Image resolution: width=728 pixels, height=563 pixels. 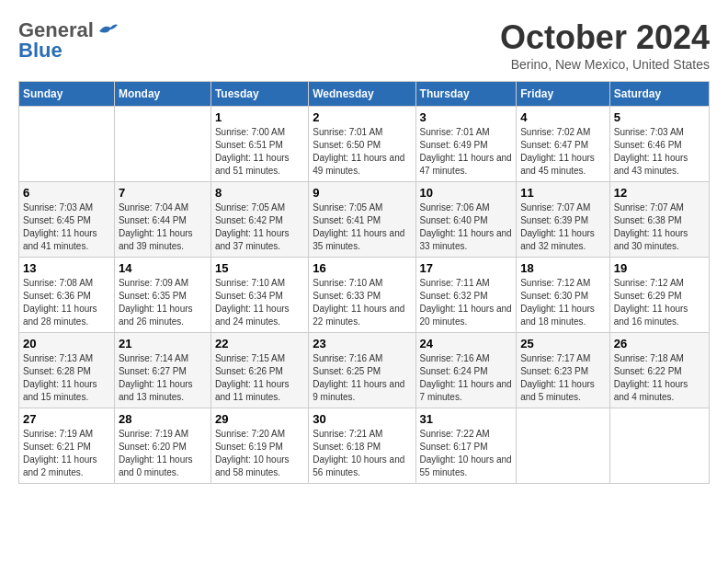 I want to click on day-number: 25, so click(x=563, y=344).